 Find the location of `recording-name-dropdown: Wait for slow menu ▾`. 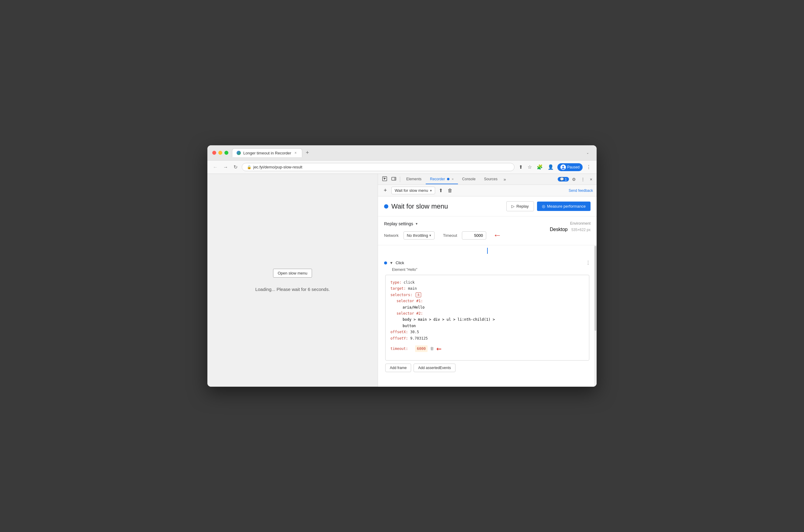

recording-name-dropdown: Wait for slow menu ▾ is located at coordinates (413, 191).